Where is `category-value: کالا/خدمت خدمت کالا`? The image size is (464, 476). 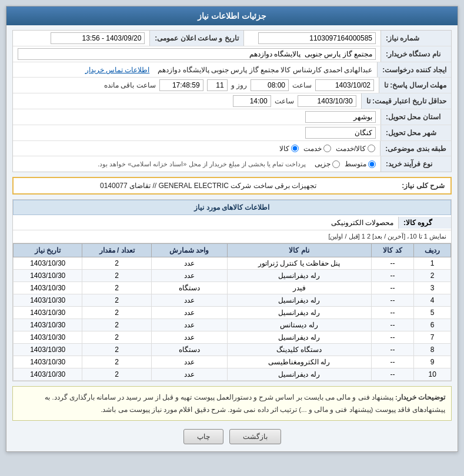 category-value: کالا/خدمت خدمت کالا is located at coordinates (196, 148).